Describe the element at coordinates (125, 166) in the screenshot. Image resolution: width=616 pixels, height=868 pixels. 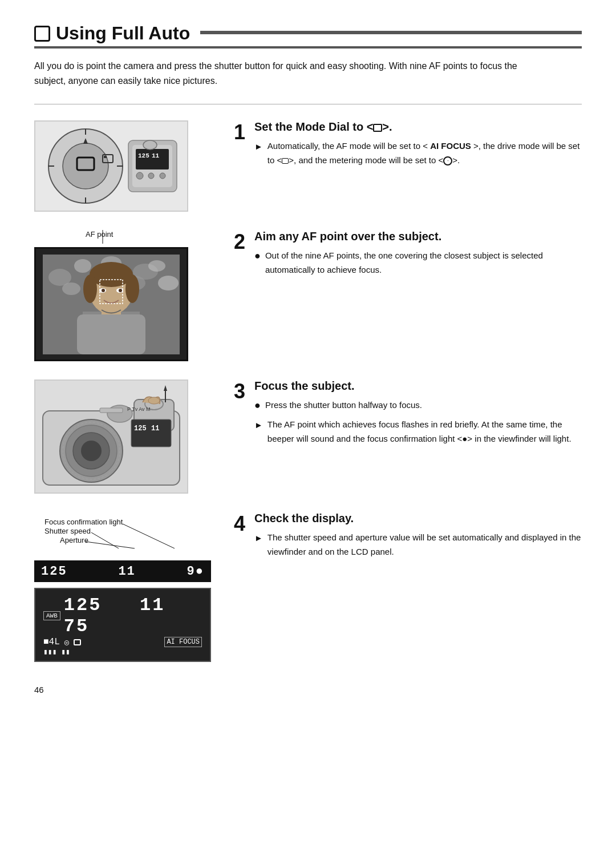
I see `step-1-image: 125 11` at that location.